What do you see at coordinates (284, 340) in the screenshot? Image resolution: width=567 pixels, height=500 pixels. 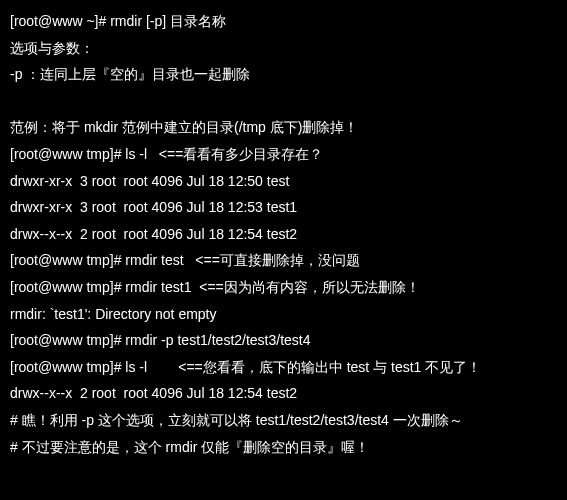 I see `terminal-line: [root@www tmp]# rmdir -p test1/test2/tes…` at bounding box center [284, 340].